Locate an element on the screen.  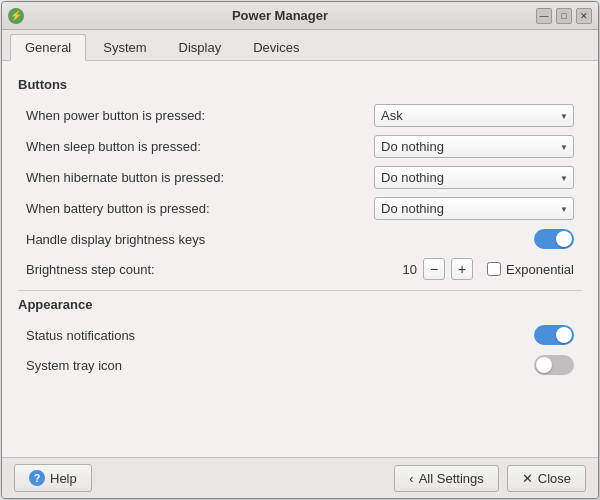
close-window-button: ✕ is located at coordinates (584, 16).